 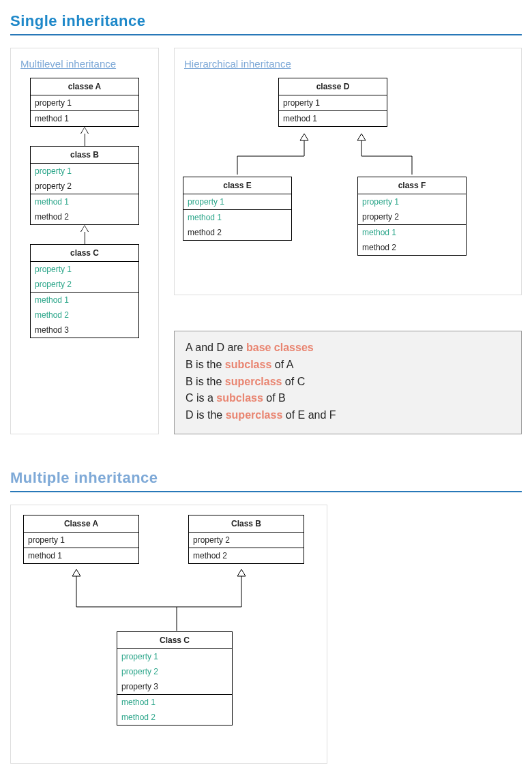 I want to click on inheritance-connectors-icon, so click(x=164, y=603).